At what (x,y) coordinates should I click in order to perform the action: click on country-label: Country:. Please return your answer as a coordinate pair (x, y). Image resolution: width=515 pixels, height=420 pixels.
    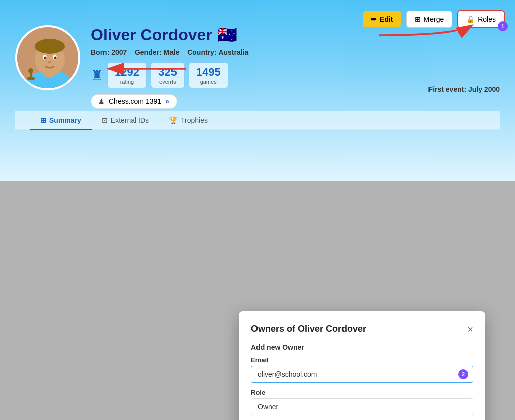
    Looking at the image, I should click on (202, 52).